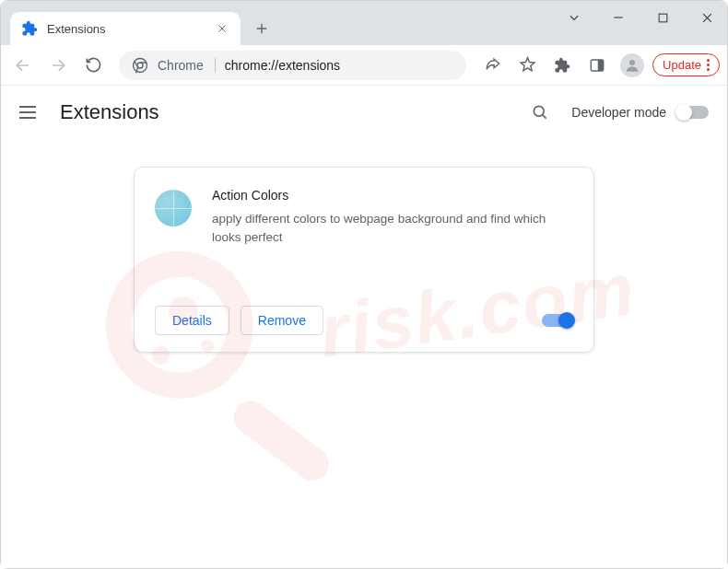 Image resolution: width=728 pixels, height=569 pixels. What do you see at coordinates (558, 320) in the screenshot?
I see `extension-enable-toggle` at bounding box center [558, 320].